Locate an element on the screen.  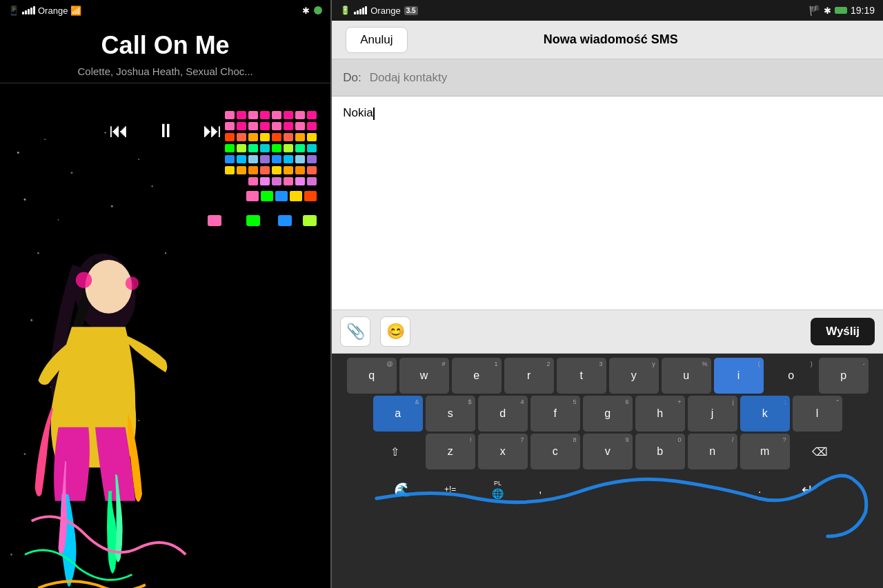
key-k: ;k is located at coordinates (765, 414).